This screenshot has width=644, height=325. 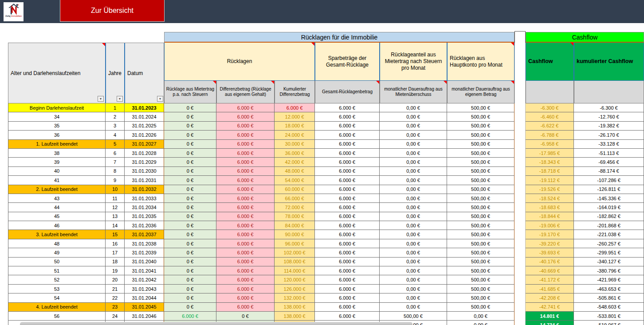 What do you see at coordinates (190, 92) in the screenshot?
I see `subheader-ruecklage-mietertrag: Rücklage aus Mietertrag p.a. nach Steuer…` at bounding box center [190, 92].